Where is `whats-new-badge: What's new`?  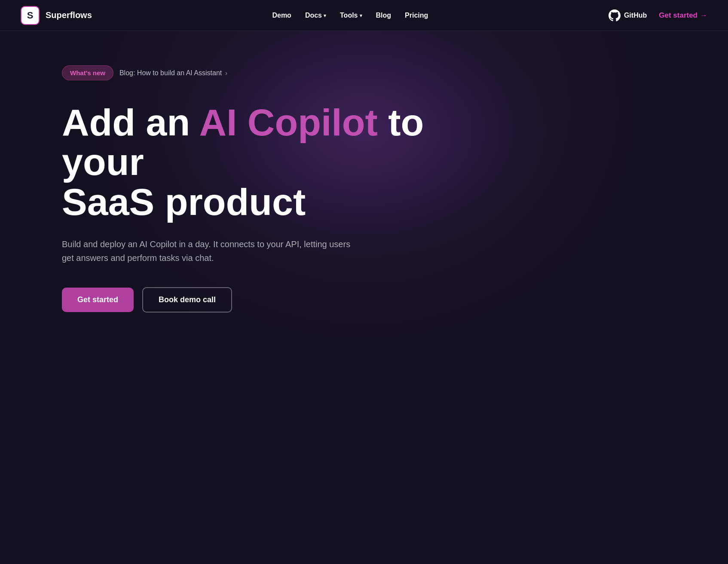
whats-new-badge: What's new is located at coordinates (88, 73).